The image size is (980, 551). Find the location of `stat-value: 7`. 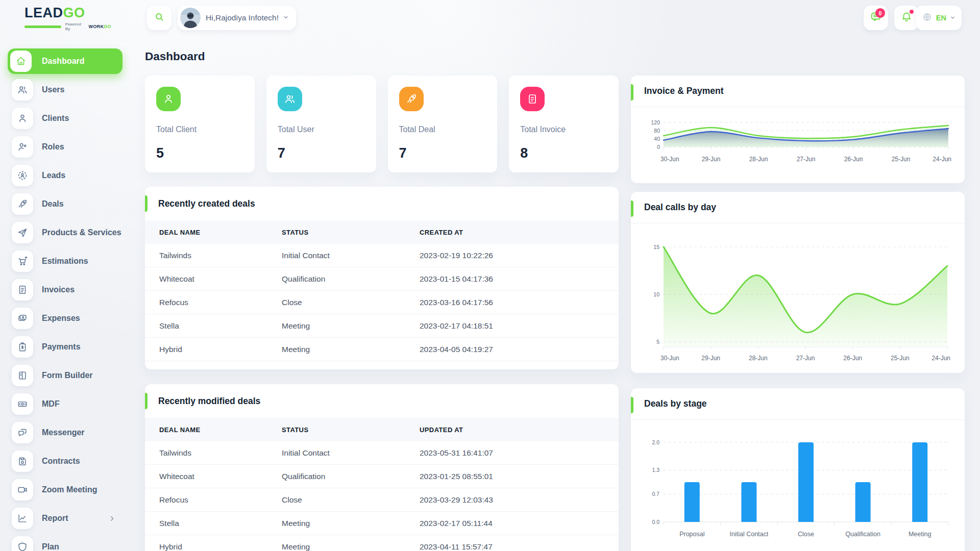

stat-value: 7 is located at coordinates (322, 153).